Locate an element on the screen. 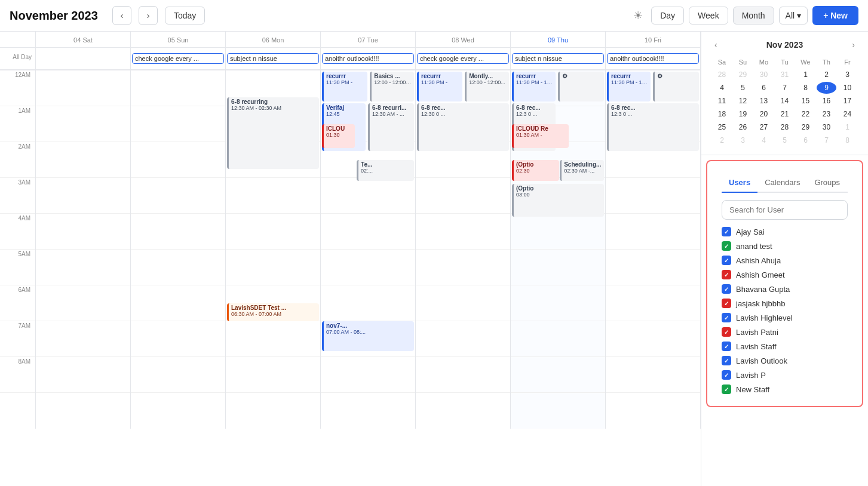 Image resolution: width=868 pixels, height=486 pixels. user-item-ajay: Ajay Sai is located at coordinates (785, 232).